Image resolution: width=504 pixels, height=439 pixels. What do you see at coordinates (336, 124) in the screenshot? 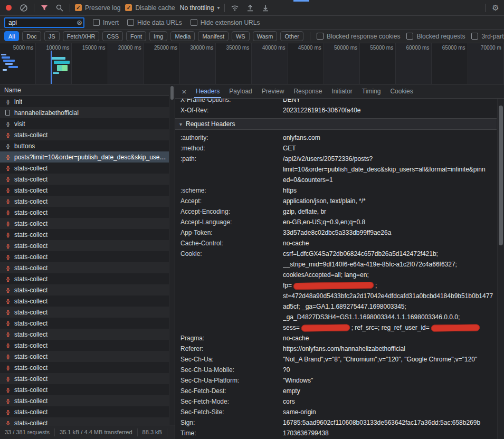
I see `request-headers-section-header: ▾Request Headers` at bounding box center [336, 124].